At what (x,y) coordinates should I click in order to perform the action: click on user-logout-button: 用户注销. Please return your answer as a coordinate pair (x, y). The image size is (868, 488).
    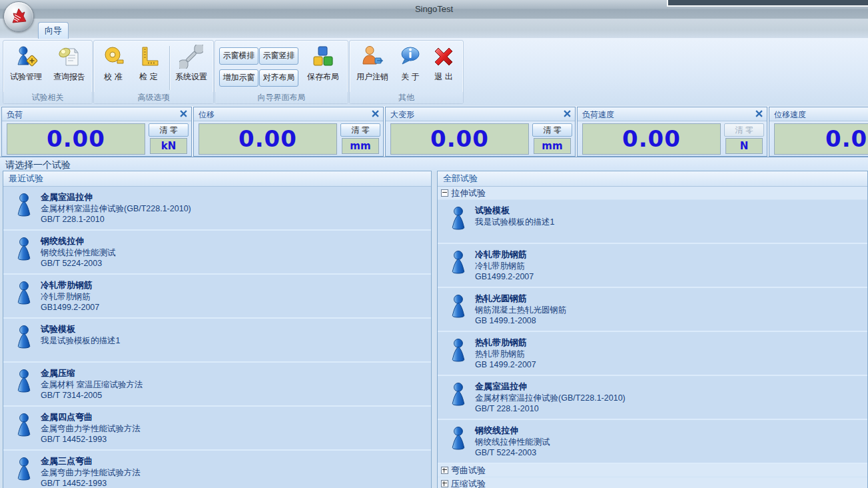
    Looking at the image, I should click on (372, 67).